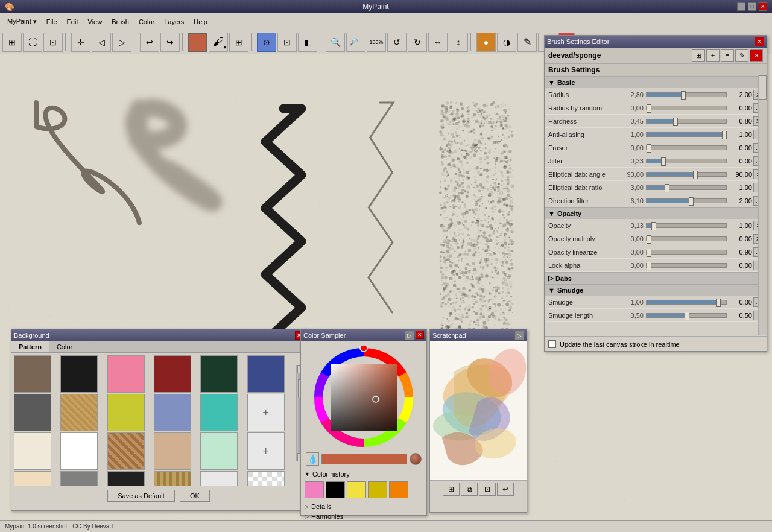 This screenshot has height=532, width=772. What do you see at coordinates (519, 335) in the screenshot?
I see `scratchpad-expand: ▷` at bounding box center [519, 335].